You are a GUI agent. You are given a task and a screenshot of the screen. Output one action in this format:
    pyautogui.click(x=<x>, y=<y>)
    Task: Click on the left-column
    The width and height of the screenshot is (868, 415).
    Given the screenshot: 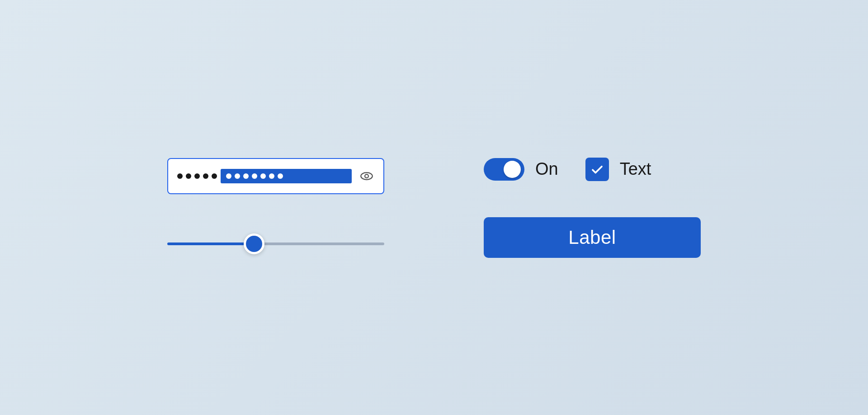 What is the action you would take?
    pyautogui.click(x=276, y=208)
    